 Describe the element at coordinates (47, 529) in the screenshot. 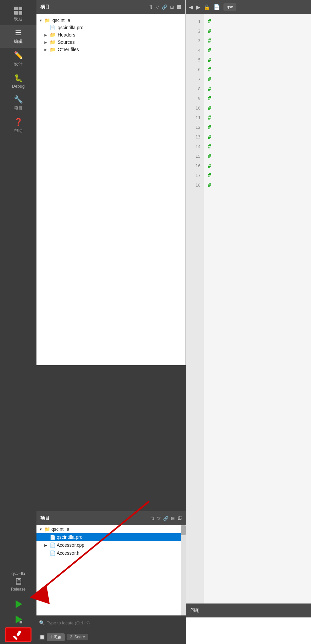

I see `bottom-folder-icon-root: 📁` at that location.